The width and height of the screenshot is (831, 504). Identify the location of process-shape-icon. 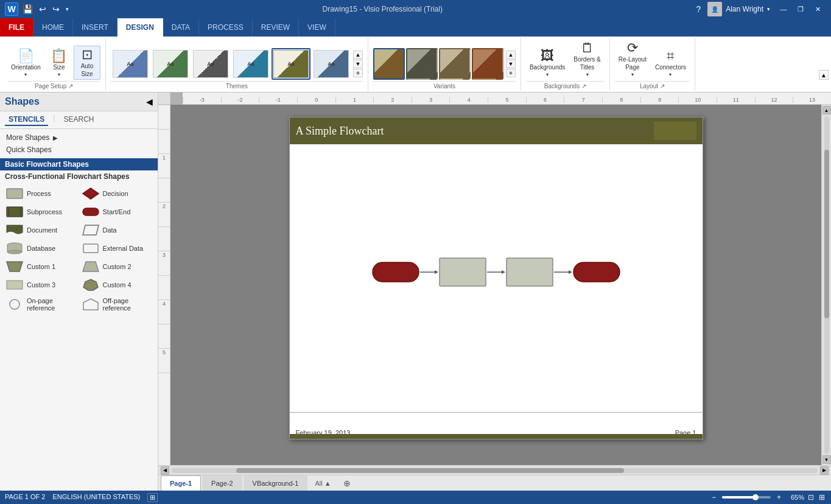
(15, 194).